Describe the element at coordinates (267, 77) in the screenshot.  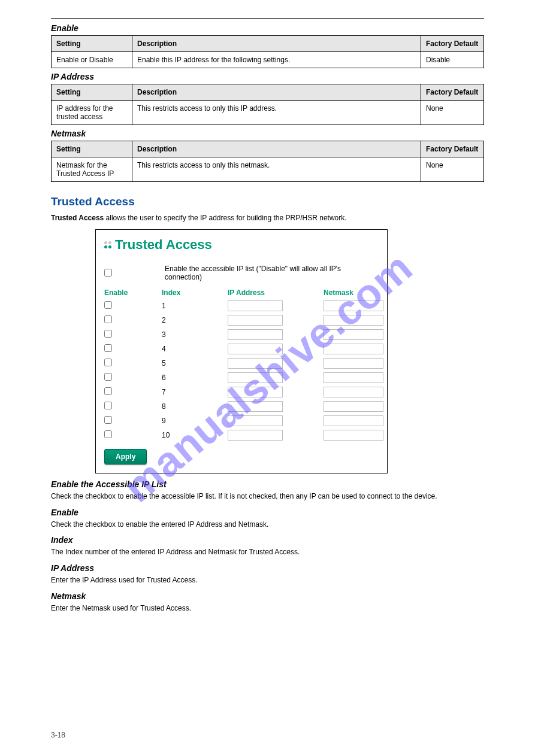
I see `section-ip-title: IP Address` at that location.